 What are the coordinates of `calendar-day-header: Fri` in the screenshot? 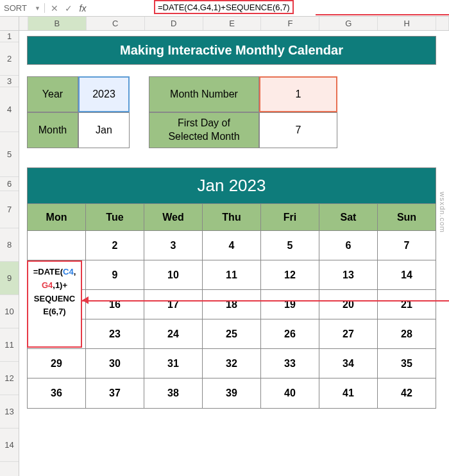 It's located at (290, 217).